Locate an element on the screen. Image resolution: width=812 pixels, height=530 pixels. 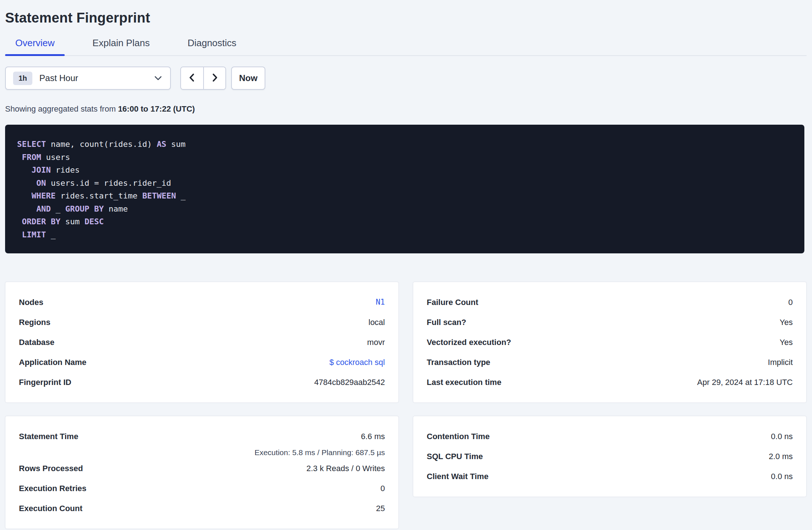
kv-row: Vectorized execution?Yes is located at coordinates (610, 342).